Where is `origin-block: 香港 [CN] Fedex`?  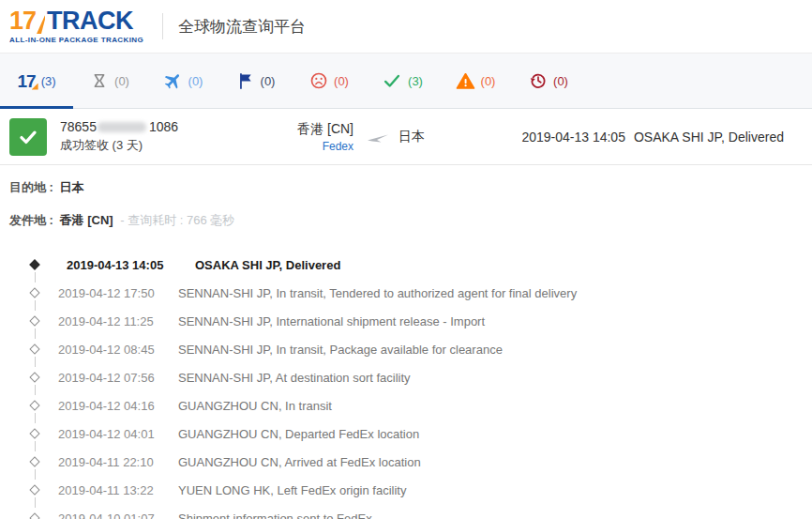
origin-block: 香港 [CN] Fedex is located at coordinates (316, 137).